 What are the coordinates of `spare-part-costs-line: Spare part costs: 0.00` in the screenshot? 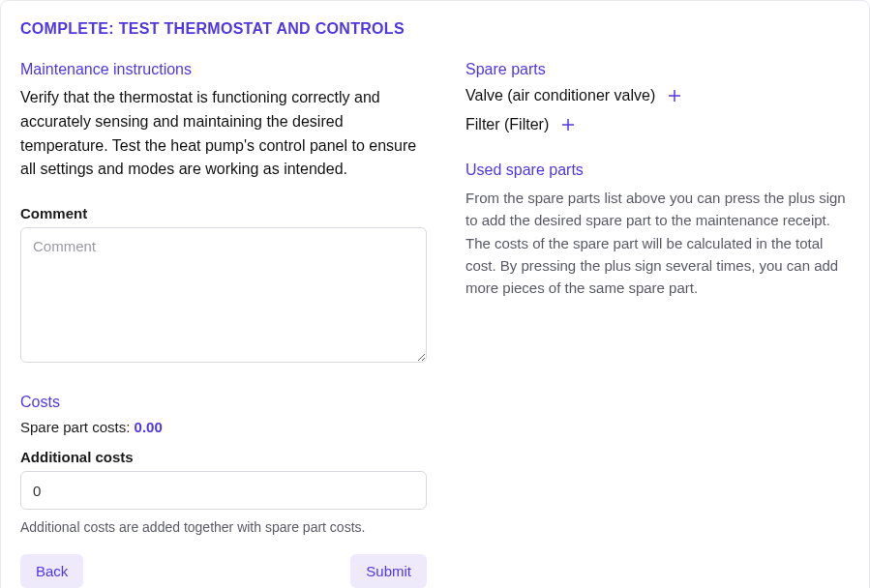 It's located at (224, 427).